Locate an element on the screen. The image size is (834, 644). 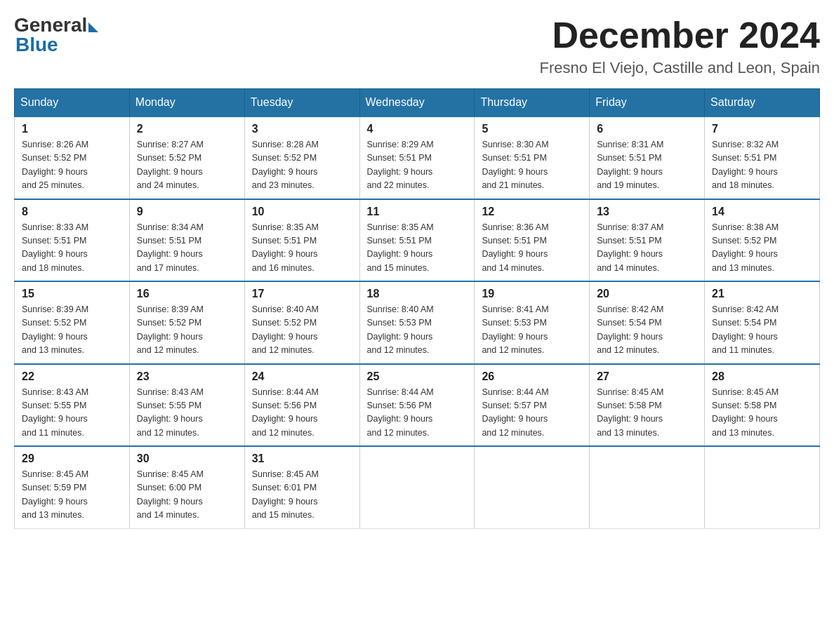
calendar-cell: 14 Sunrise: 8:38 AMSunset: 5:52 PMDaylig… is located at coordinates (762, 241).